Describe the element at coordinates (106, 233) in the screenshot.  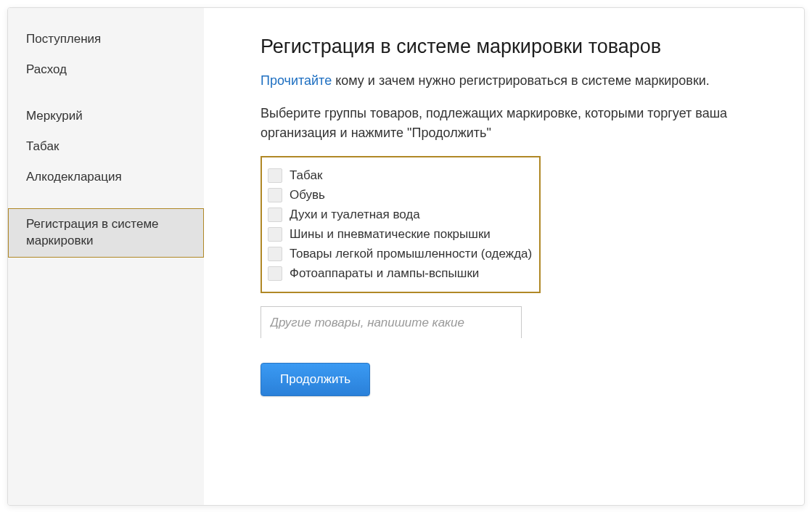
I see `sidebar-item-marking-registration: Регистрация в системе маркировки` at that location.